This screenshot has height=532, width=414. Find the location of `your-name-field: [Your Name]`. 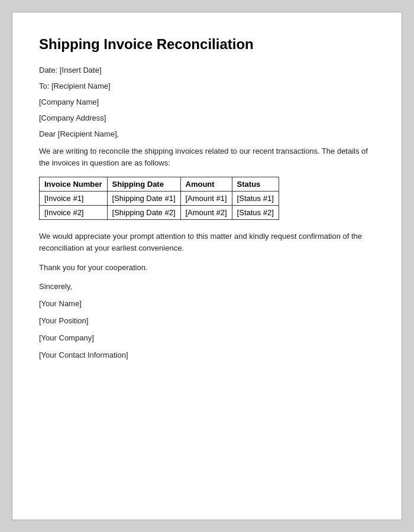

your-name-field: [Your Name] is located at coordinates (207, 304).